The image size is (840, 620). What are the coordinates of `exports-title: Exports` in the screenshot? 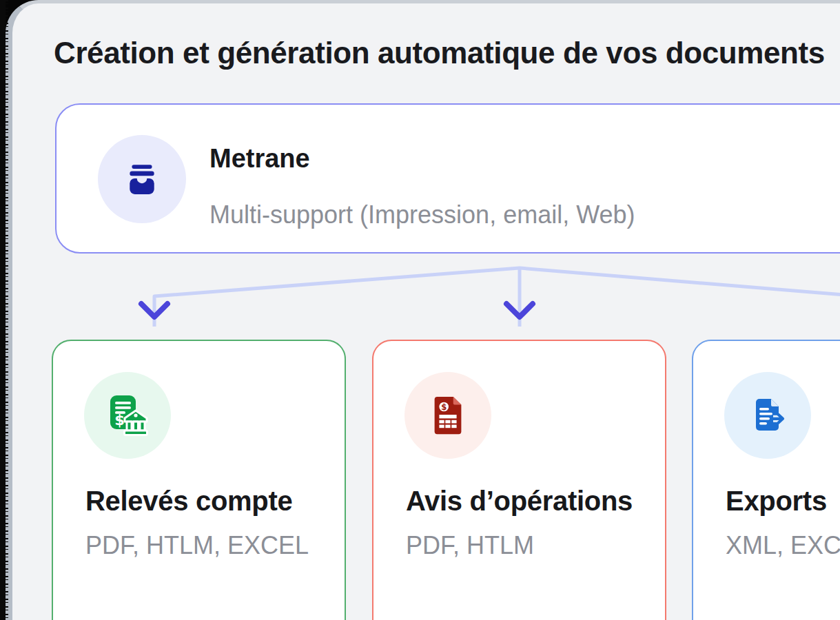 It's located at (776, 502).